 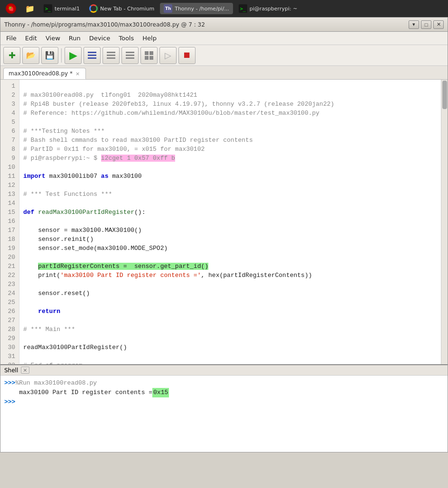 I want to click on step-out-button, so click(x=149, y=55).